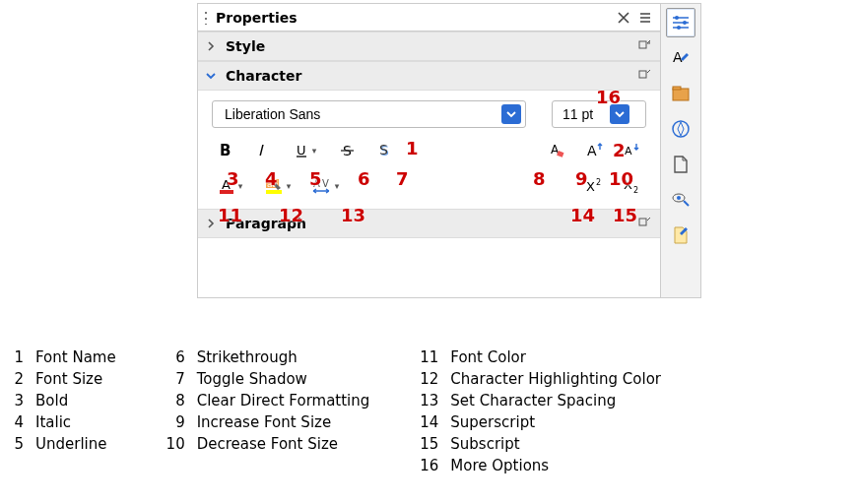 The image size is (860, 504). What do you see at coordinates (429, 422) in the screenshot?
I see `legend-n: 14` at bounding box center [429, 422].